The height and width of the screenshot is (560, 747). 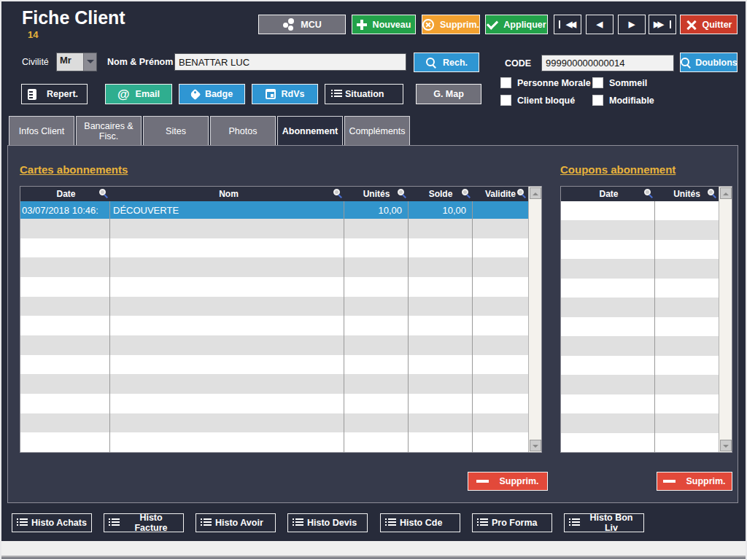 What do you see at coordinates (243, 131) in the screenshot?
I see `tab-photos: Photos` at bounding box center [243, 131].